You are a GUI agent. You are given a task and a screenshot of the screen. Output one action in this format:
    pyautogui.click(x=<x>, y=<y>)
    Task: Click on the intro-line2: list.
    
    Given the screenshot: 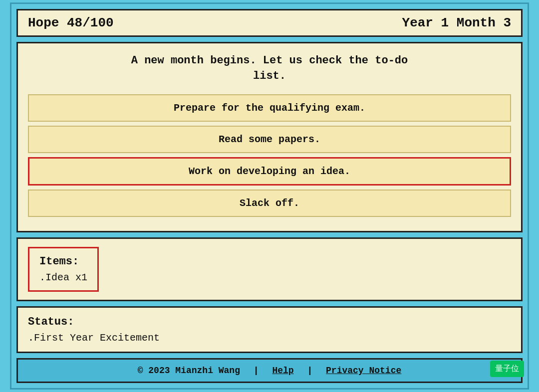 What is the action you would take?
    pyautogui.click(x=270, y=77)
    